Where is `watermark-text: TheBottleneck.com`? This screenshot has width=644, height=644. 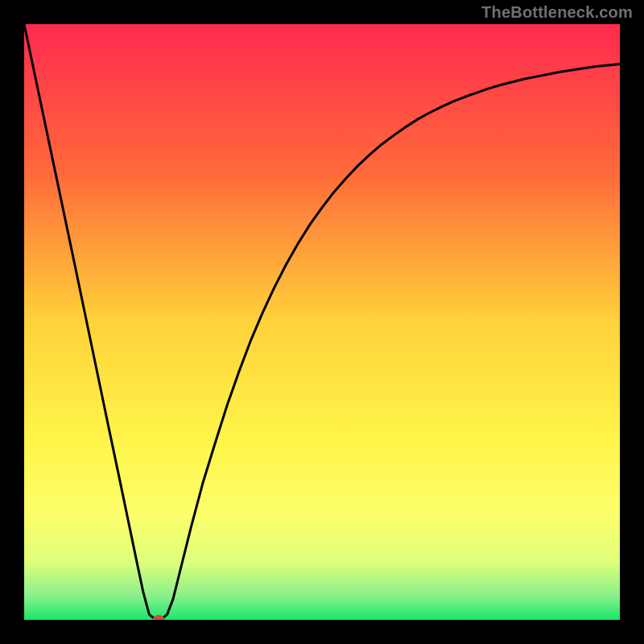
watermark-text: TheBottleneck.com is located at coordinates (557, 13).